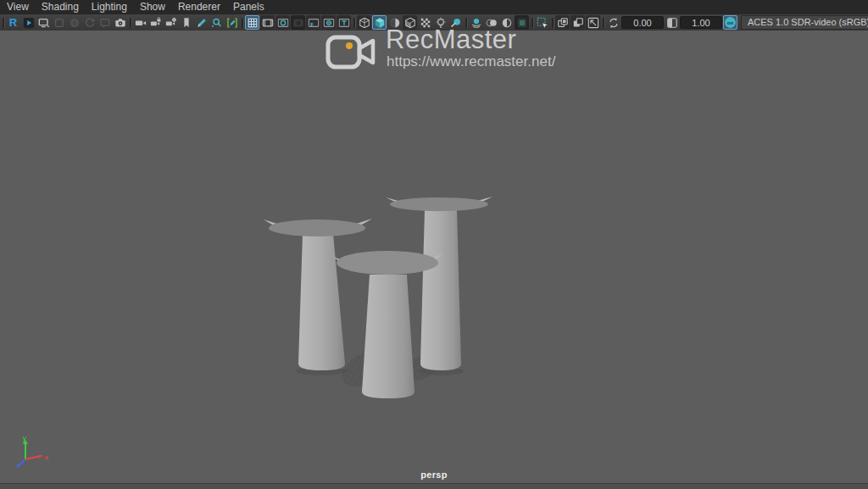 The width and height of the screenshot is (868, 489). I want to click on window-bottom-strip, so click(434, 486).